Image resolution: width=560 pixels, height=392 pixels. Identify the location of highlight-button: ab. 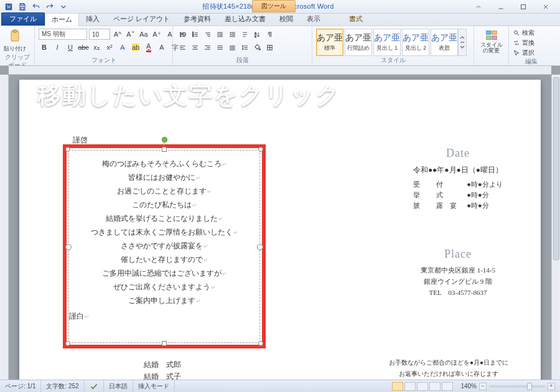
(136, 47).